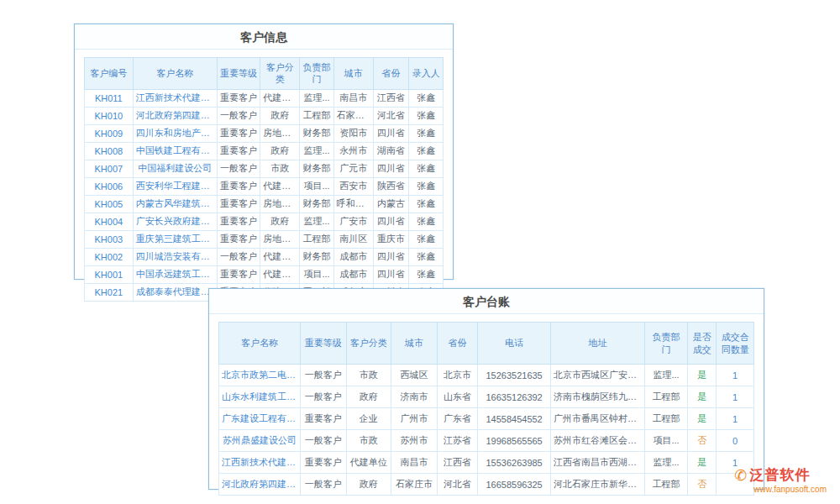  Describe the element at coordinates (487, 419) in the screenshot. I see `table-row: 广东建设工程有限公司重要客户企业广州市广东省14558454552广州市番禺区钟…` at that location.